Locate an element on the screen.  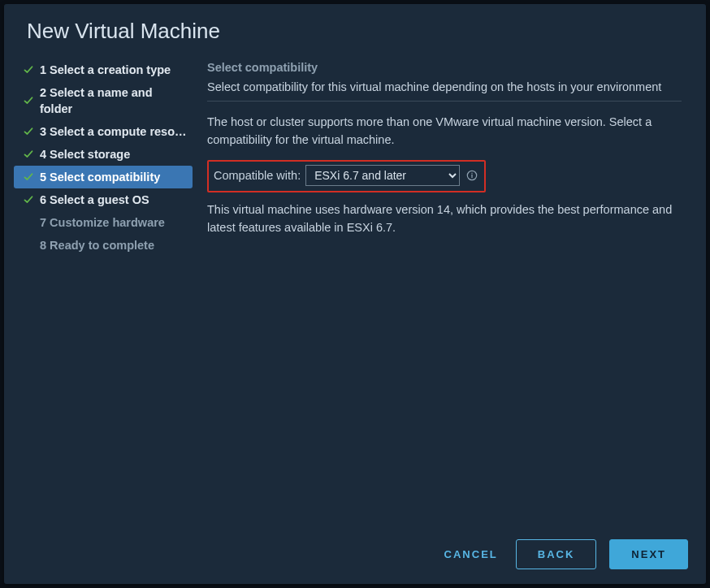
step-label: 8 Ready to complete is located at coordinates (97, 245).